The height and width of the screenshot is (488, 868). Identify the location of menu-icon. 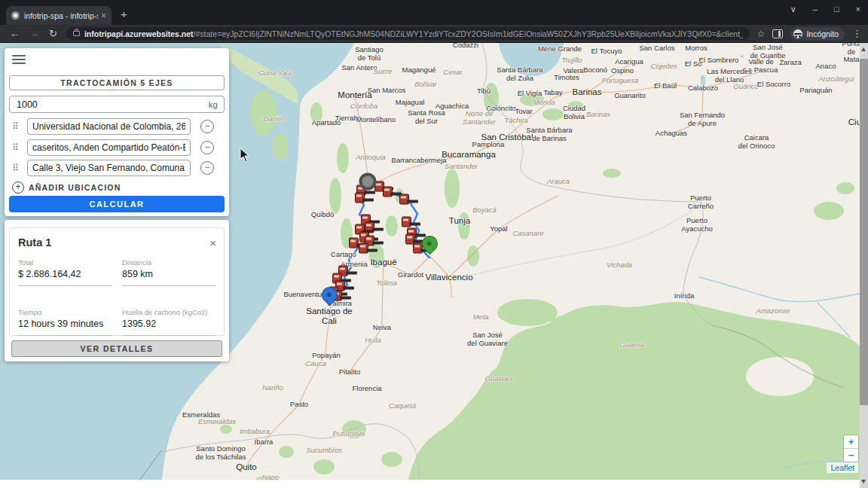
(19, 60).